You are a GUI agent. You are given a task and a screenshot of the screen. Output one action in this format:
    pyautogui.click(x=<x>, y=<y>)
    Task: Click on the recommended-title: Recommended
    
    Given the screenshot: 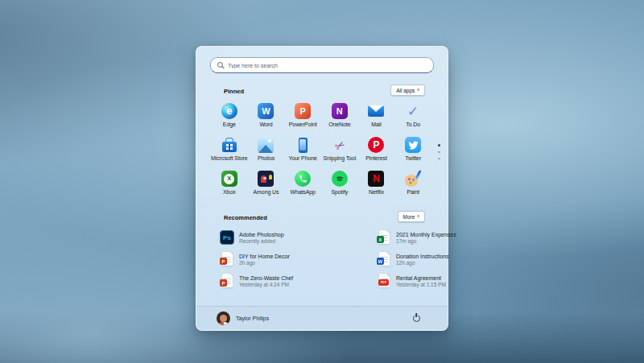 What is the action you would take?
    pyautogui.click(x=246, y=217)
    